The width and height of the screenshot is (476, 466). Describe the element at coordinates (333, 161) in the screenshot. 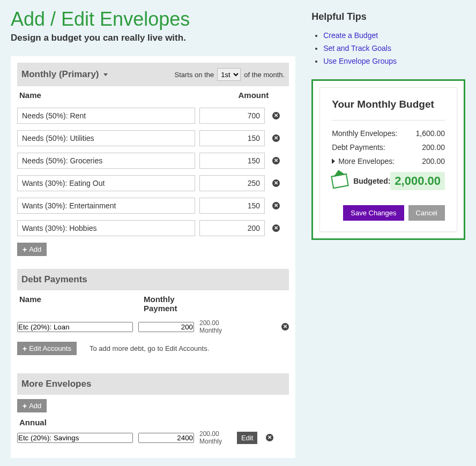

I see `caret-right-icon` at that location.